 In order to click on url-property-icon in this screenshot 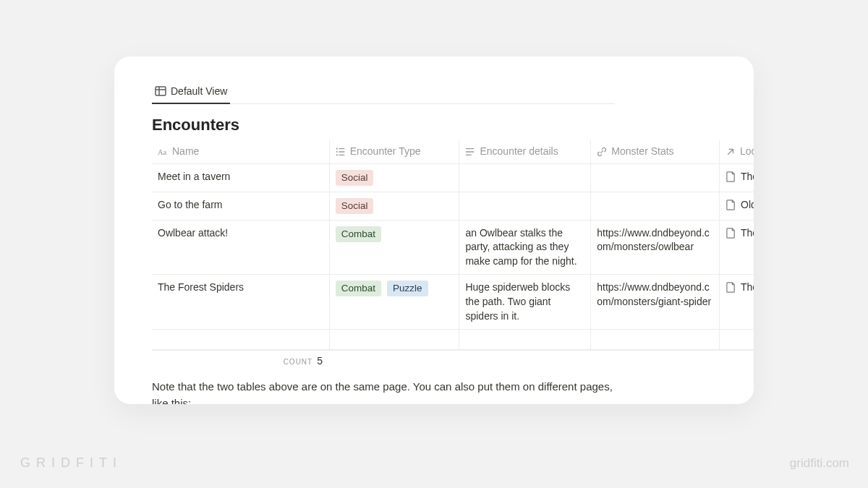, I will do `click(602, 152)`.